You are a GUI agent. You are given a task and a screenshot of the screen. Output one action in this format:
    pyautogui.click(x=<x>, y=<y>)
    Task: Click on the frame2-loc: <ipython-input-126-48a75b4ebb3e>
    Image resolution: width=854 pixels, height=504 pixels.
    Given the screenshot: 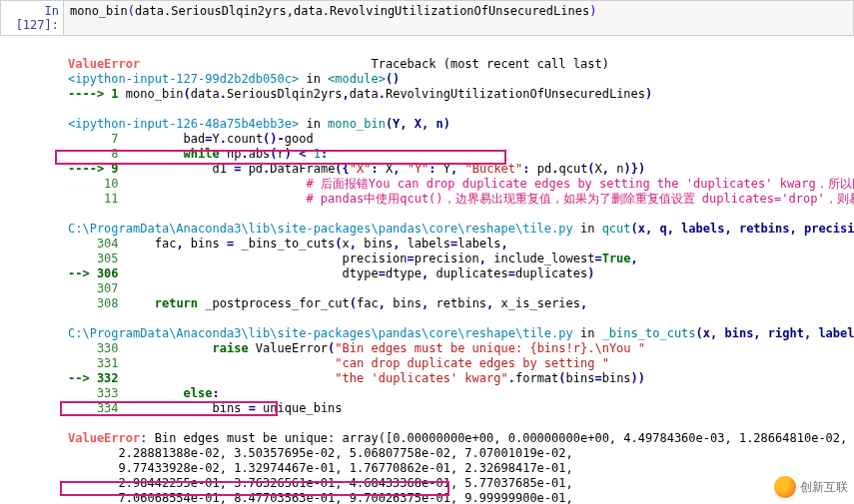 What is the action you would take?
    pyautogui.click(x=184, y=124)
    